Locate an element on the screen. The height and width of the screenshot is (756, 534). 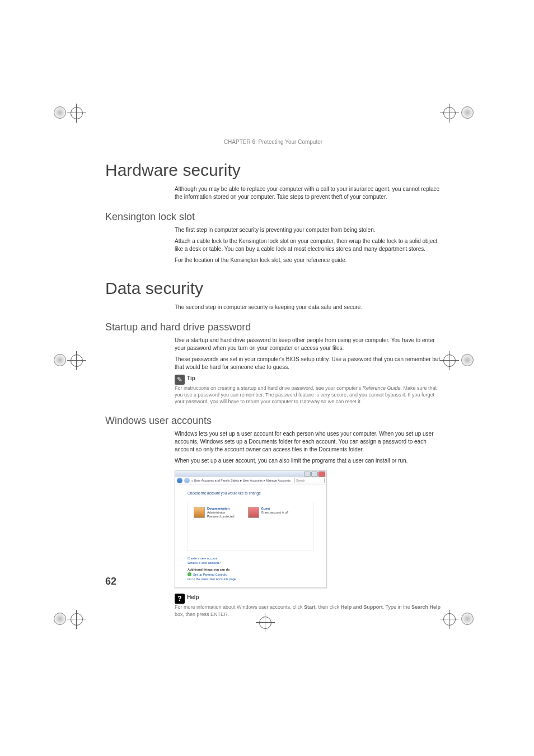
heading-data-security: Data security is located at coordinates (273, 288).